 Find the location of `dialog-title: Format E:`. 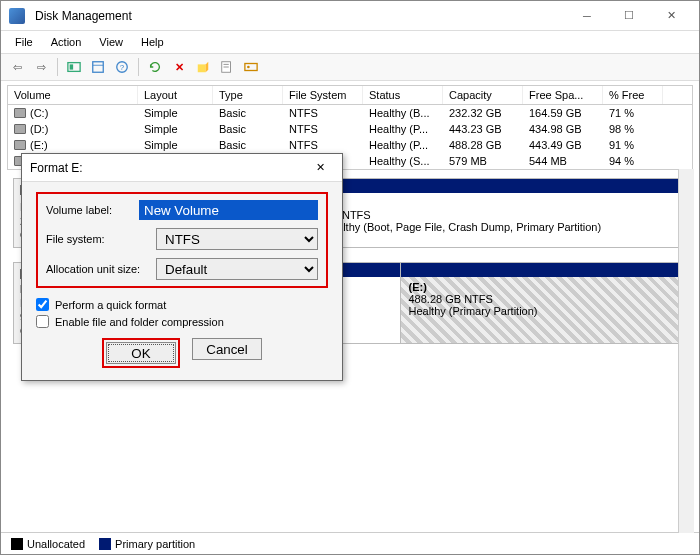

dialog-title: Format E: is located at coordinates (168, 168).